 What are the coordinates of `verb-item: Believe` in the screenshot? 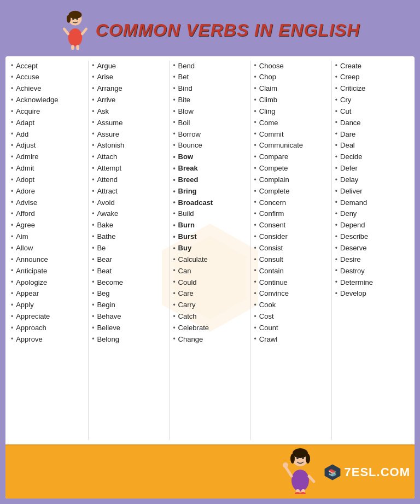 It's located at (129, 328).